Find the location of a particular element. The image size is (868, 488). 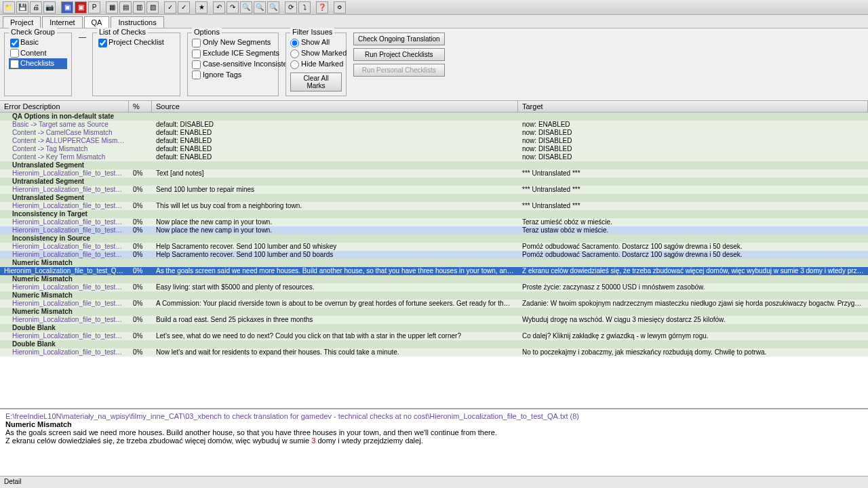

cell-target: now: DISABLED is located at coordinates (693, 141).